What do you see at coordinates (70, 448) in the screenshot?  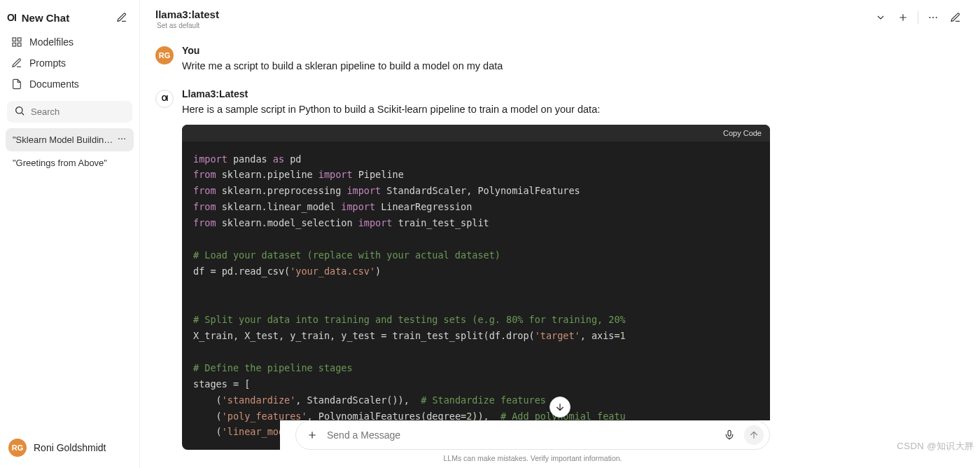 I see `user-row: RG Roni Goldshmidt` at bounding box center [70, 448].